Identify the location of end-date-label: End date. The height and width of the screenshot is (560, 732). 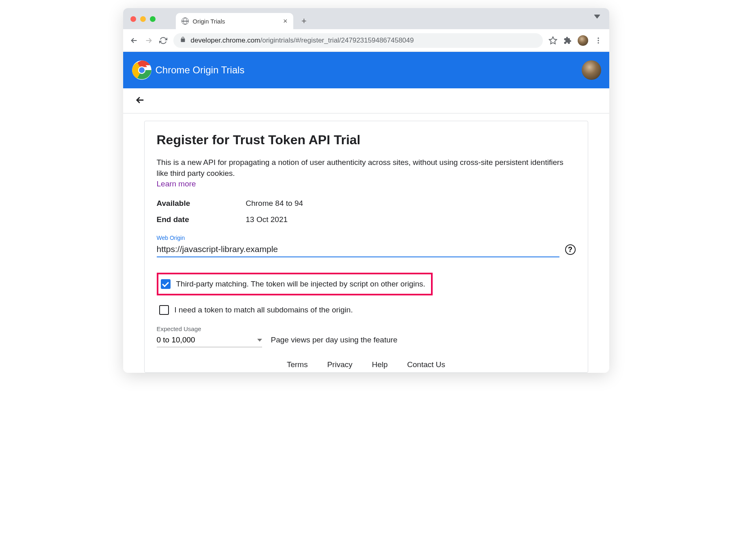
(201, 220).